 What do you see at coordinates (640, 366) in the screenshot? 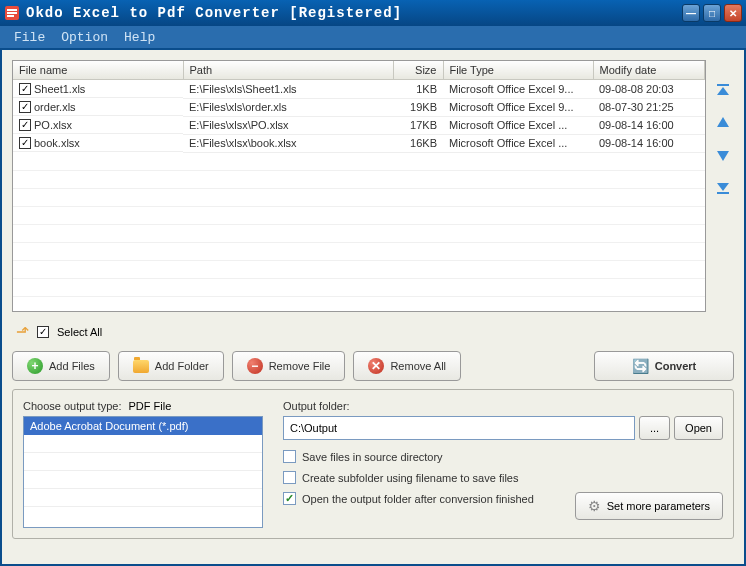
I see `convert-icon: 🔄` at bounding box center [640, 366].